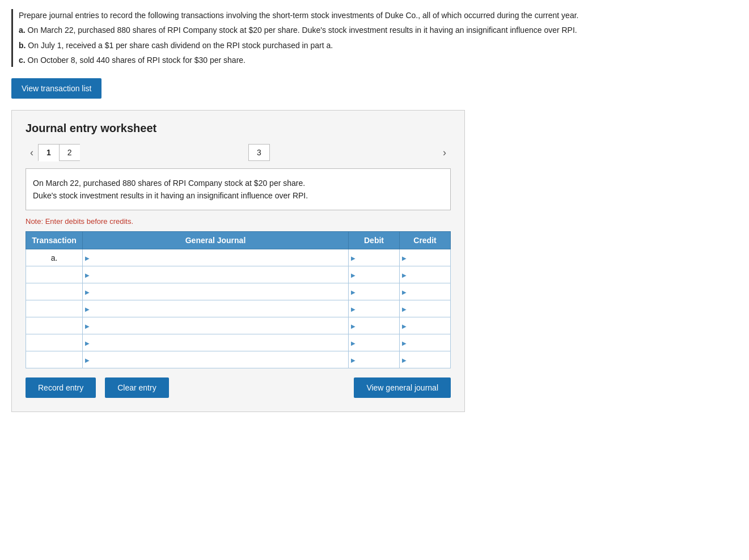 The image size is (749, 560). What do you see at coordinates (378, 60) in the screenshot?
I see `transaction-c: c. On October 8, sold 440 shares of RPI …` at bounding box center [378, 60].